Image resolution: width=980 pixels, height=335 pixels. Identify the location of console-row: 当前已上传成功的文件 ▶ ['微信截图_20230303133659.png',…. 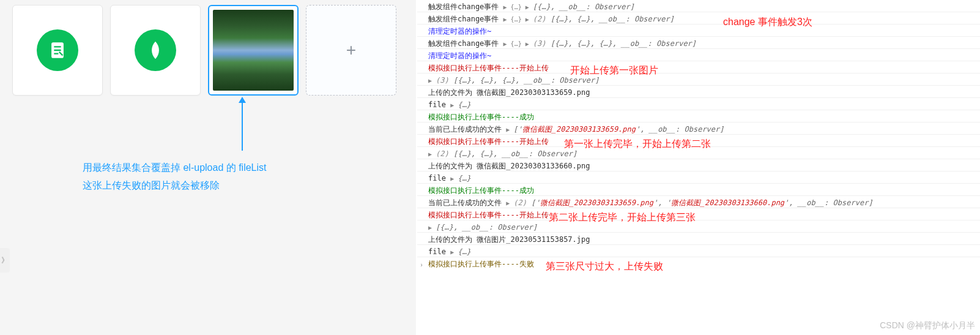
(699, 129).